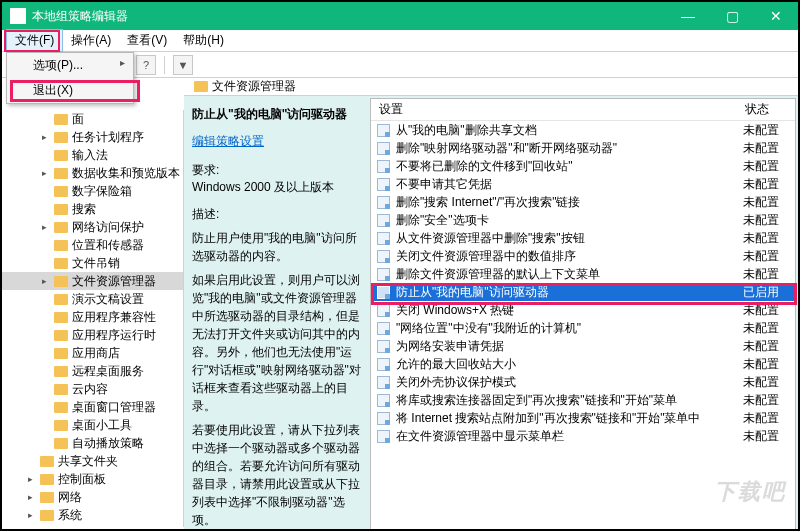 The height and width of the screenshot is (531, 800). Describe the element at coordinates (766, 110) in the screenshot. I see `col-state: 状态` at that location.